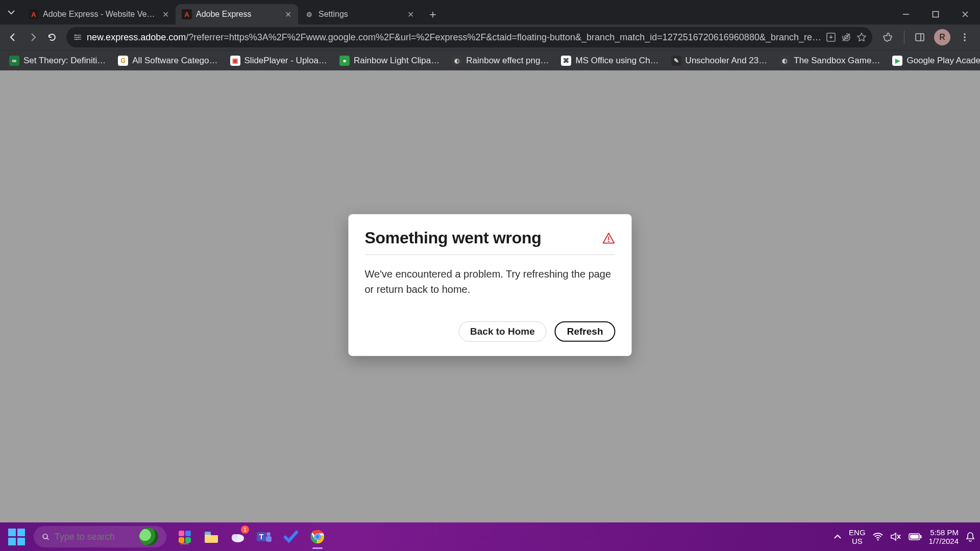 This screenshot has width=980, height=551. I want to click on new-tab-button: ＋, so click(433, 14).